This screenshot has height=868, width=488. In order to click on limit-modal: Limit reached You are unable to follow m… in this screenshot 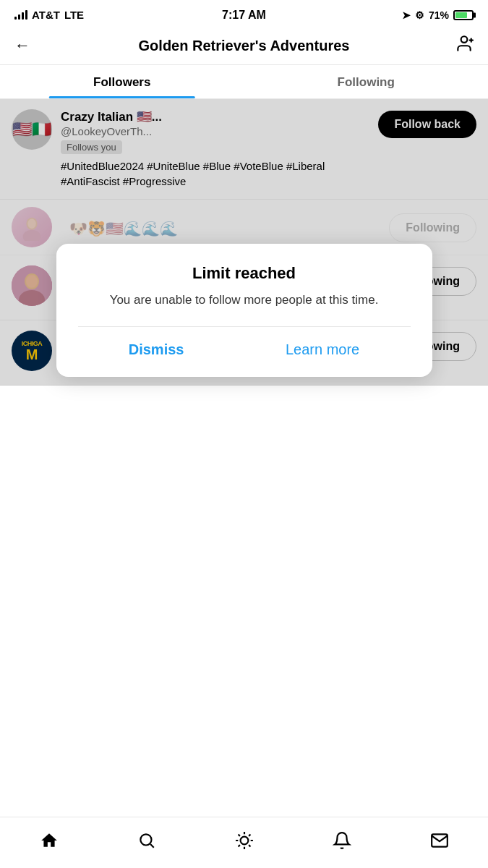, I will do `click(244, 310)`.